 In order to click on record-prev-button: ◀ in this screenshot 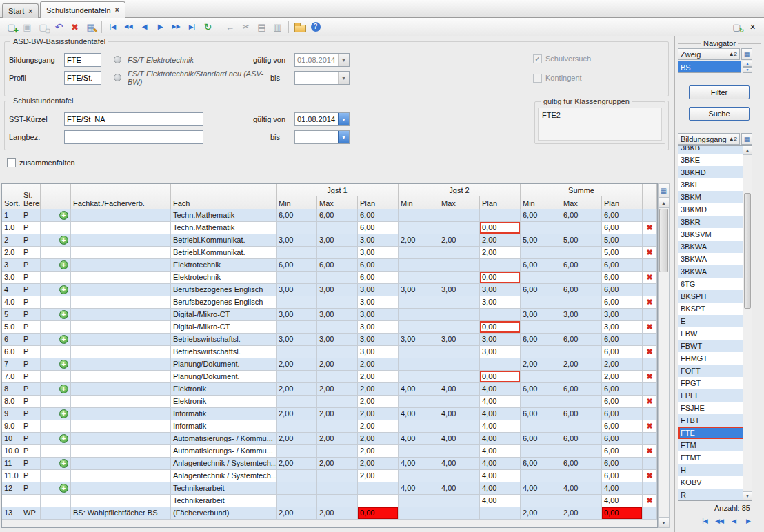, I will do `click(734, 521)`.